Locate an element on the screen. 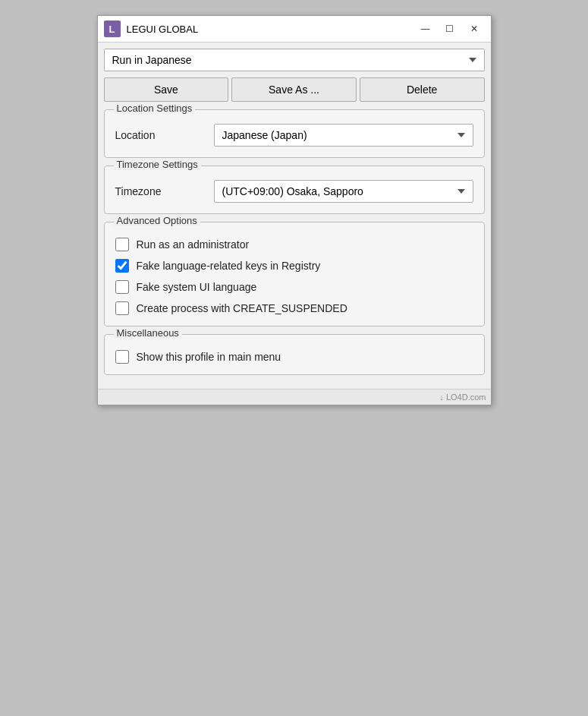  checkbox-row-admin: Run as an administrator is located at coordinates (294, 244).